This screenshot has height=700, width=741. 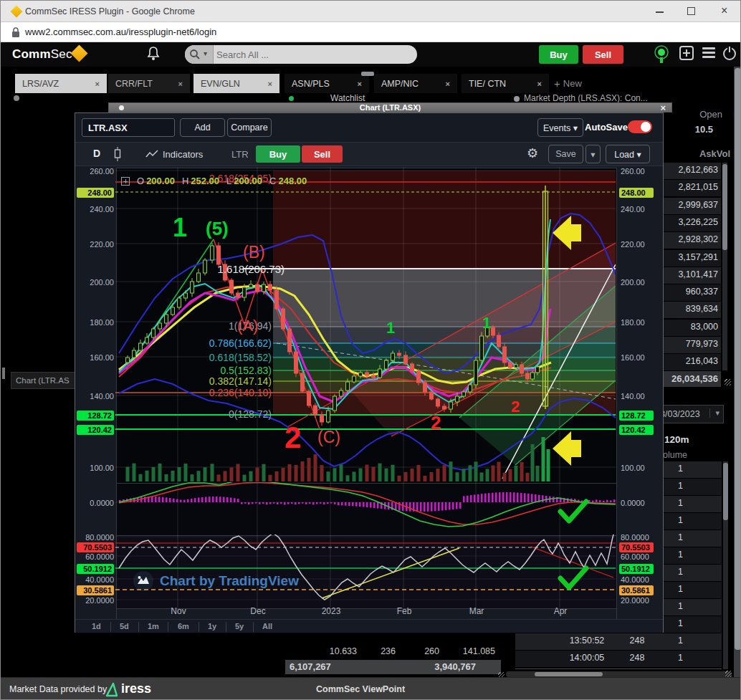 What do you see at coordinates (236, 83) in the screenshot?
I see `tab-evn-gln: EVN/GLN×` at bounding box center [236, 83].